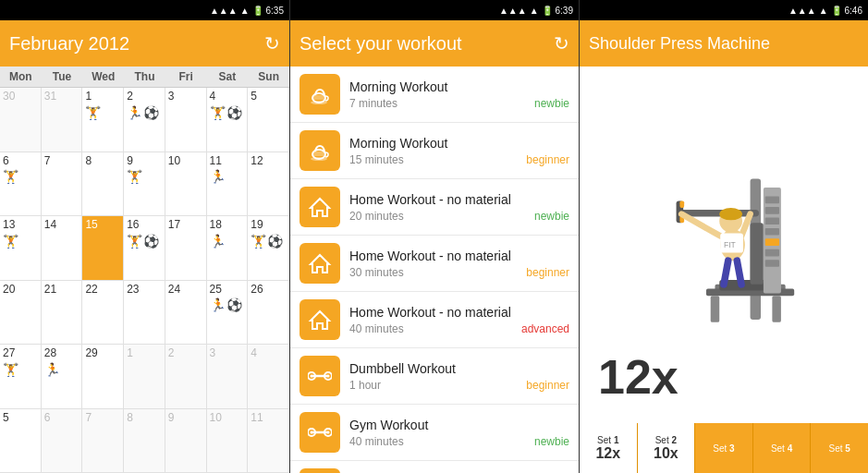  I want to click on calendar-cell: 1🏋, so click(104, 120).